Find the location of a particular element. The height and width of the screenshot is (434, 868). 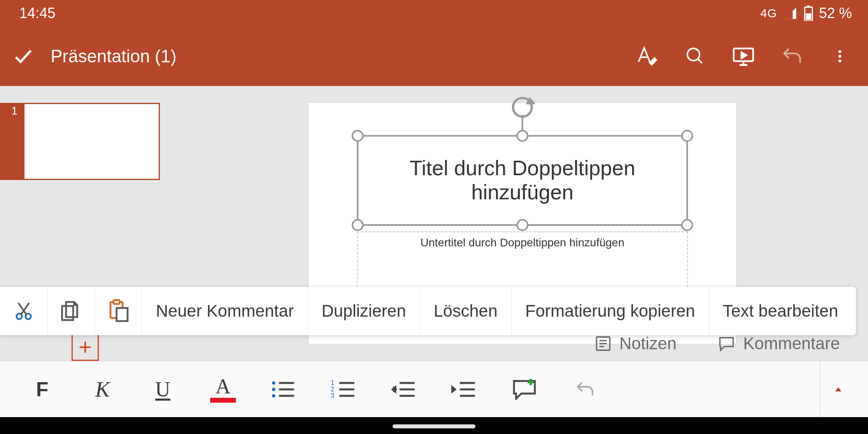

app-header: Präsentation (1) is located at coordinates (434, 56).